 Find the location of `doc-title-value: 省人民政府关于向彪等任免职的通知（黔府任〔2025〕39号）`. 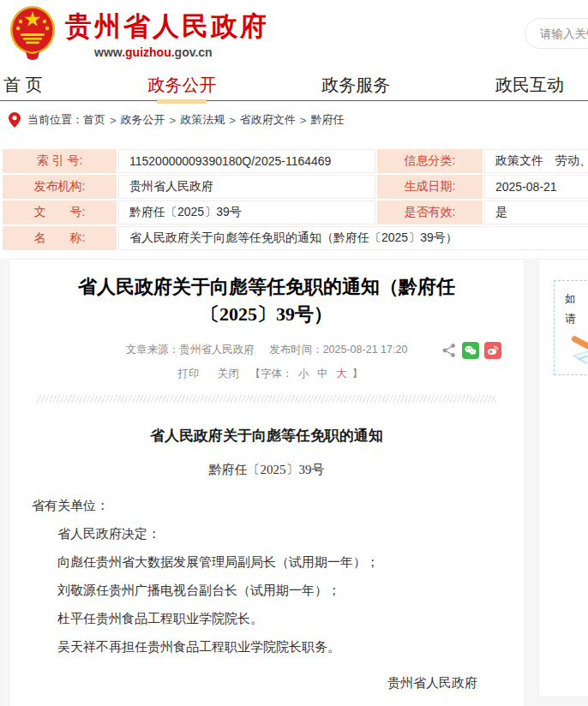

doc-title-value: 省人民政府关于向彪等任免职的通知（黔府任〔2025〕39号） is located at coordinates (353, 238).